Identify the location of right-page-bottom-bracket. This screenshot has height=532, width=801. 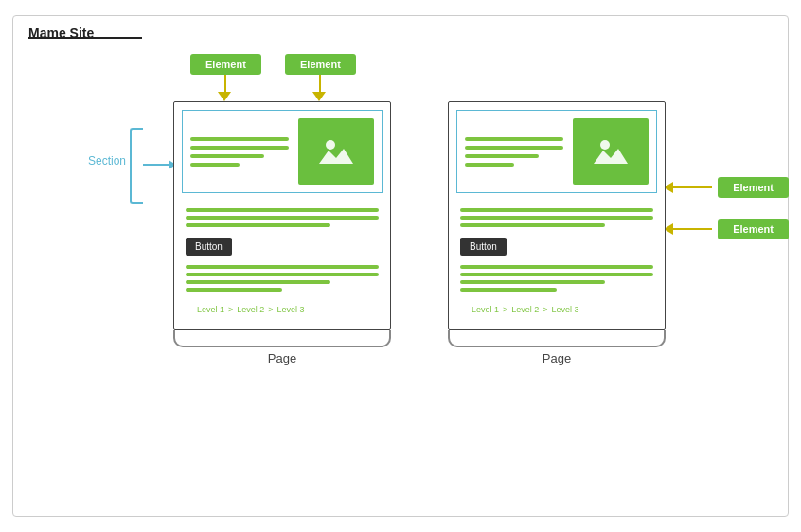
(557, 339).